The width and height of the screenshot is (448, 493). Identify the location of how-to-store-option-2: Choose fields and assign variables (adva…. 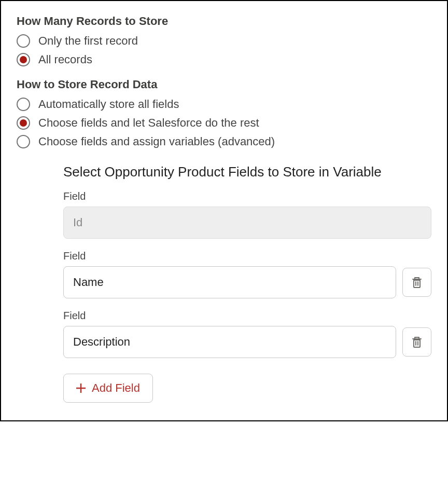
(224, 142).